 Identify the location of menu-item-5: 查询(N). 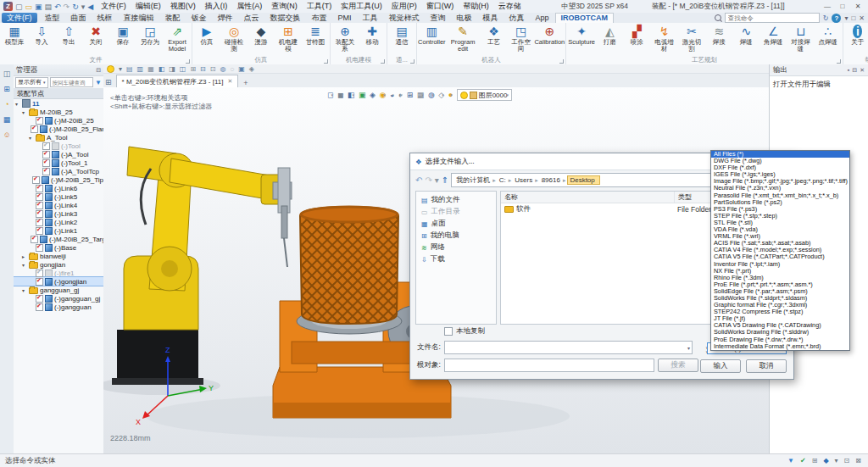
(285, 7).